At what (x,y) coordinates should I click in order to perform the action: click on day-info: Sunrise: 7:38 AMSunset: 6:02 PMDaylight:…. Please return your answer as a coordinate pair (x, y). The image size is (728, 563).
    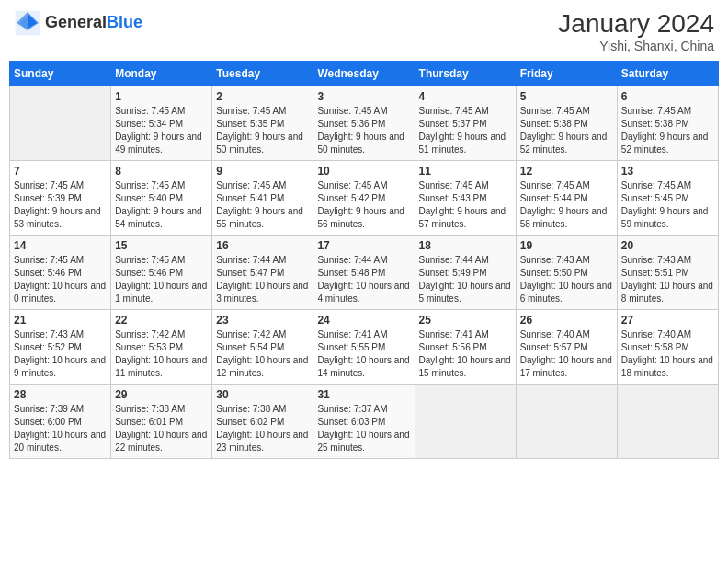
    Looking at the image, I should click on (263, 429).